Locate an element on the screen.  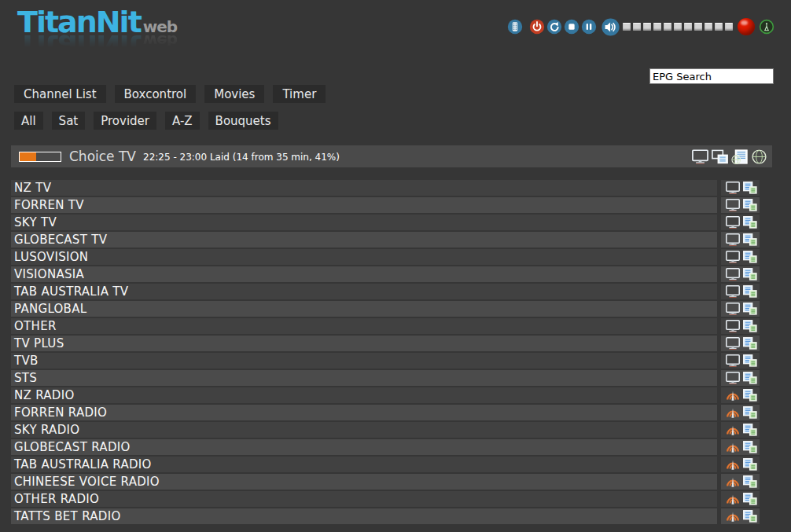
channel-name: TAB AUSTRALIA TV is located at coordinates (364, 292).